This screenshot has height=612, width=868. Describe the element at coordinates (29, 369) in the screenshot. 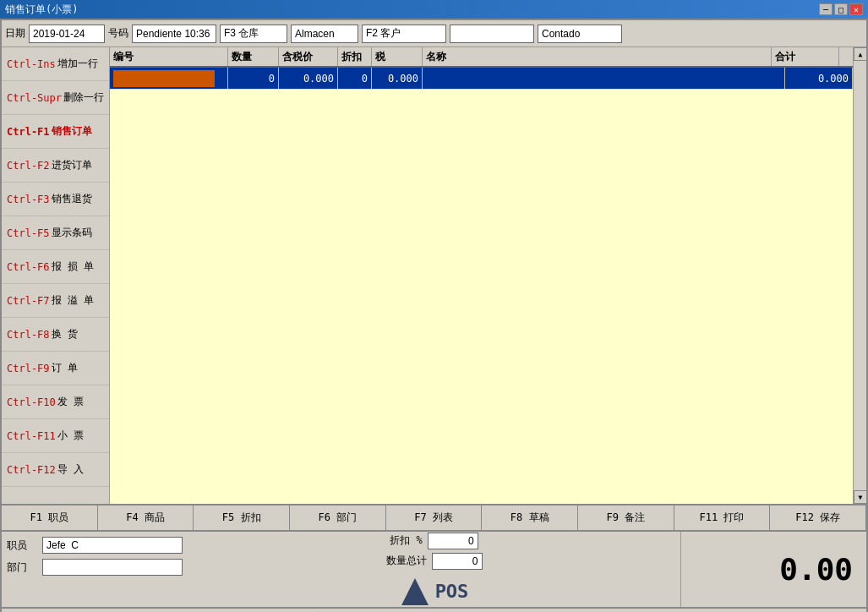

I see `sidebar-key-9: Ctrl-F9` at that location.